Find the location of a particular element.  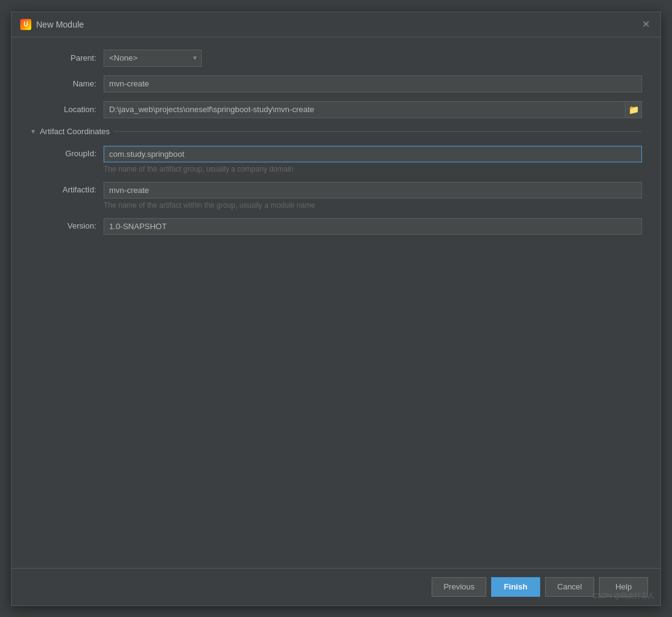

groupid-label: GroupId: is located at coordinates (67, 152).